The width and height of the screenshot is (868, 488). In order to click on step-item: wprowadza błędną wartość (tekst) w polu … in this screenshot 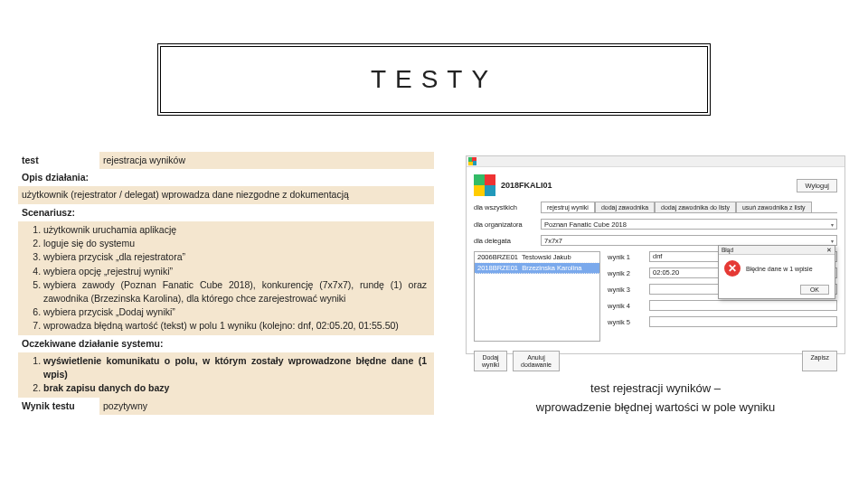, I will do `click(237, 325)`.